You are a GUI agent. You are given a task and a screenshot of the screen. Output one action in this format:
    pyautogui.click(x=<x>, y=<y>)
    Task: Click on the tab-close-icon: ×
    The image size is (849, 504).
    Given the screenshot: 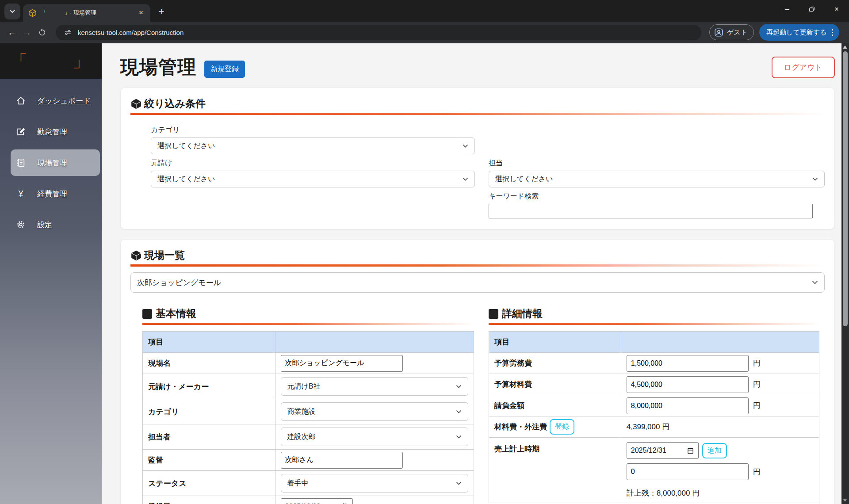 What is the action you would take?
    pyautogui.click(x=141, y=13)
    